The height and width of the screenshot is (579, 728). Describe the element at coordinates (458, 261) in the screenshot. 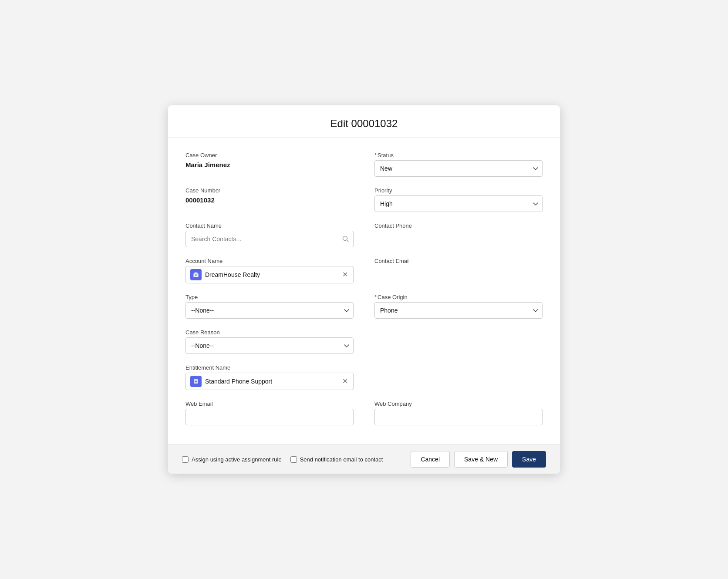

I see `contact-email-label: Contact Email` at that location.